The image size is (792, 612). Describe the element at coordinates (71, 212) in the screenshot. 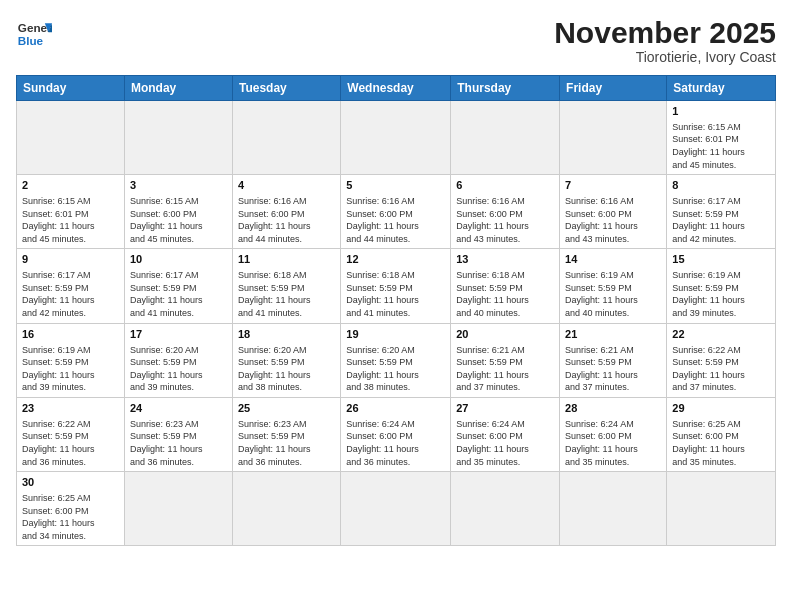

I see `calendar-cell-1-0: 2Sunrise: 6:15 AM Sunset: 6:01 PM Daylig…` at that location.